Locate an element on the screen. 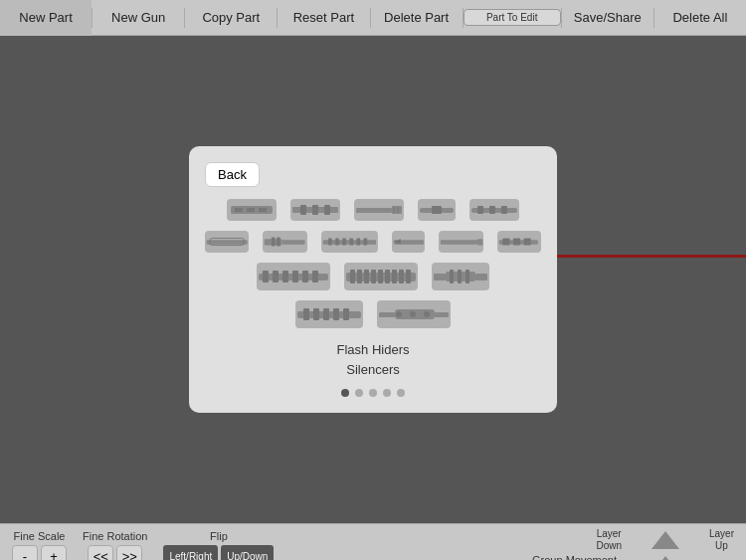 The width and height of the screenshot is (746, 560). nav-up-button is located at coordinates (665, 558).